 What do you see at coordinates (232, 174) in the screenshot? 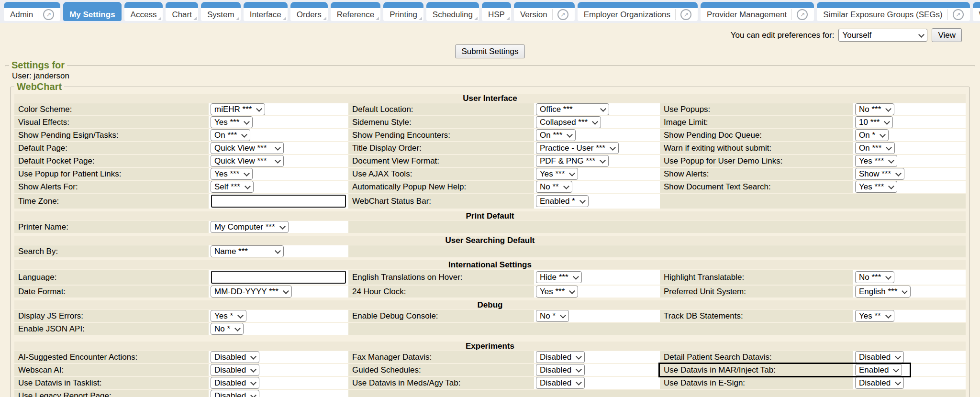
I see `use-popup-for-patient-links-select: Yes ***` at bounding box center [232, 174].